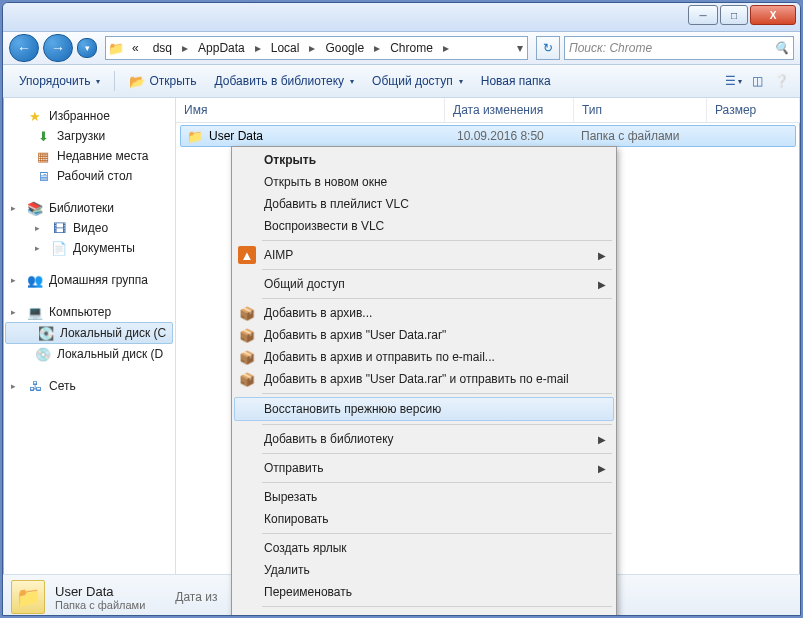  Describe the element at coordinates (59, 248) in the screenshot. I see `documents-icon: 📄` at that location.